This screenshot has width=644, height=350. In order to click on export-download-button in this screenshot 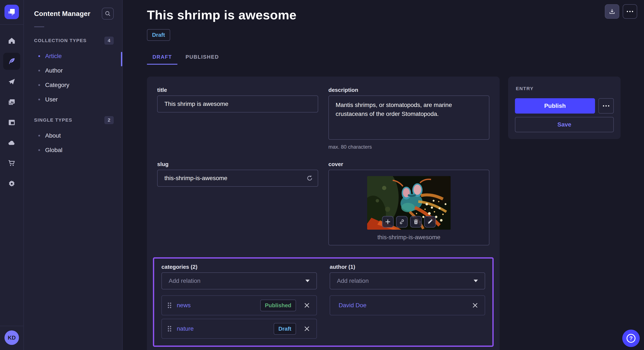, I will do `click(612, 11)`.